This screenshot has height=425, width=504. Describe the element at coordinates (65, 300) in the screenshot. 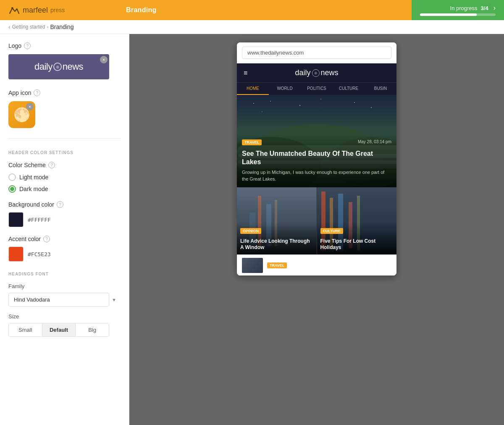

I see `font-family-select-wrapper: Hind Vadodara Arial Georgia Roboto Open …` at that location.